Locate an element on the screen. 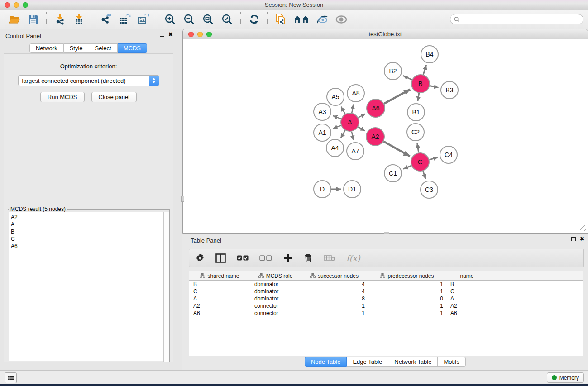  graph-edge-B-B4 is located at coordinates (425, 70).